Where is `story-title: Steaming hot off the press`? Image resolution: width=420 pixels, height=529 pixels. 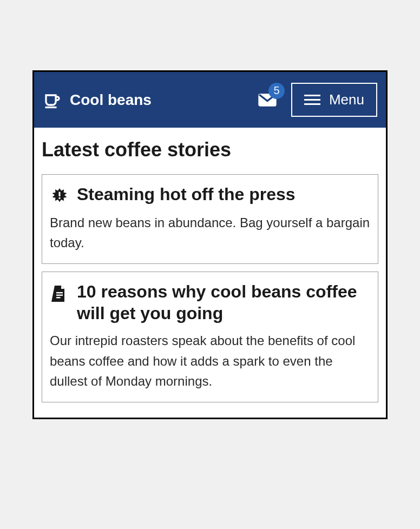
story-title: Steaming hot off the press is located at coordinates (186, 194).